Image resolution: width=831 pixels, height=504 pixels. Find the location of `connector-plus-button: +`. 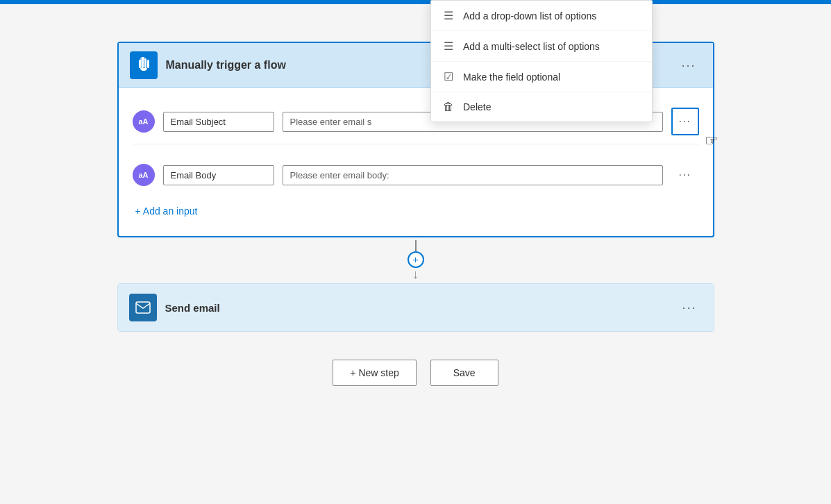

connector-plus-button: + is located at coordinates (416, 260).